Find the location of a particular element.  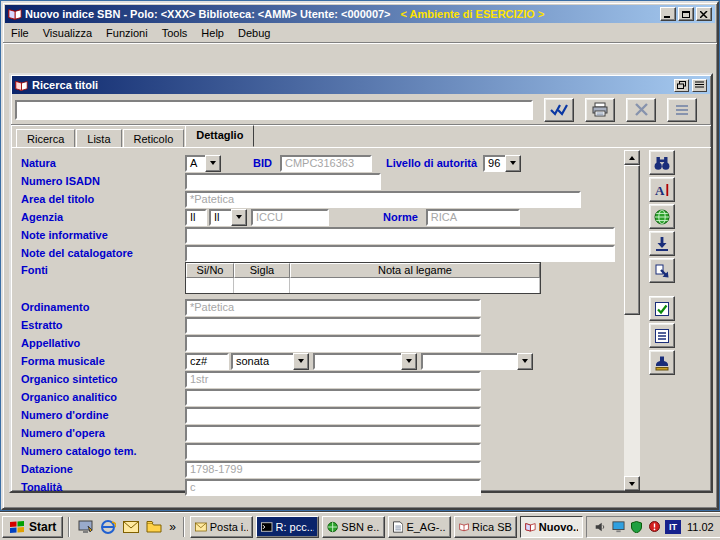

datazione-field: 1798-1799 is located at coordinates (333, 470).